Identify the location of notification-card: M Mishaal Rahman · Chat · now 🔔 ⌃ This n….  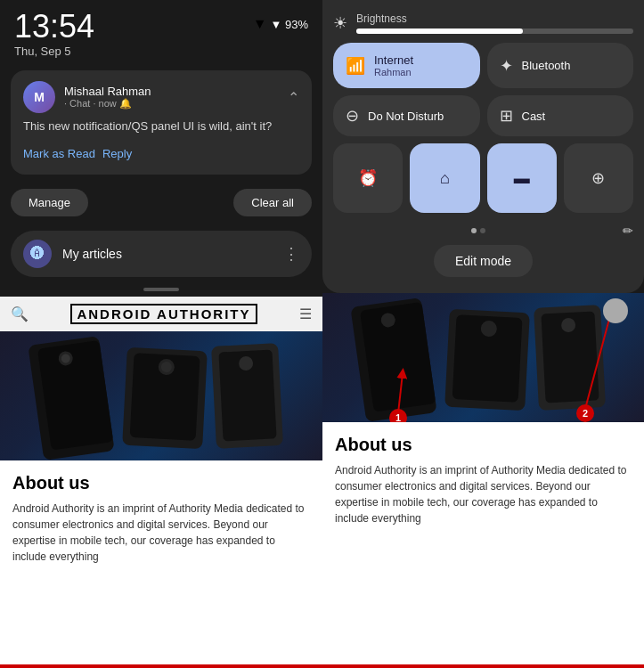
(161, 123).